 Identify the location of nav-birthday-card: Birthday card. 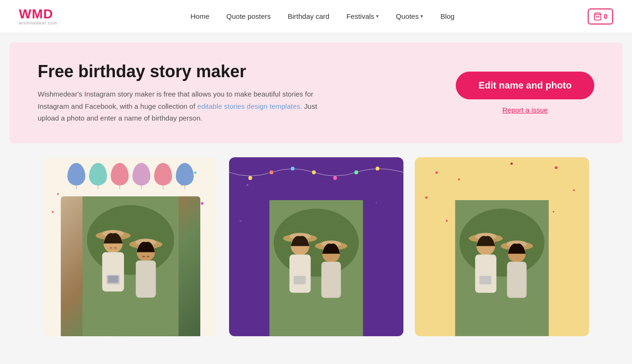
(309, 16).